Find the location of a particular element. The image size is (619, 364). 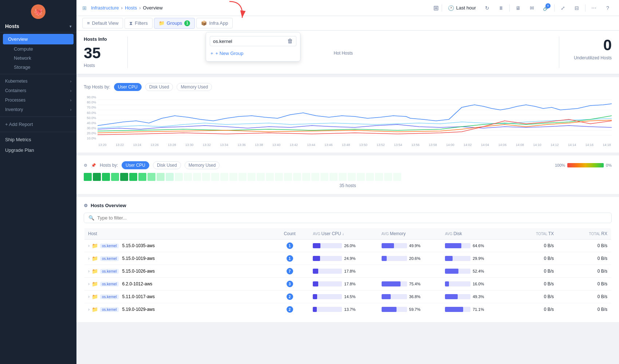

add-report-button: + Add Report is located at coordinates (38, 124).